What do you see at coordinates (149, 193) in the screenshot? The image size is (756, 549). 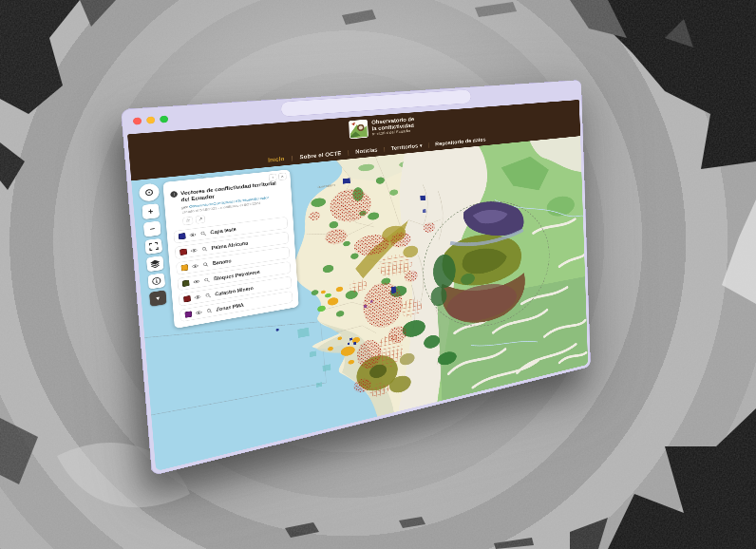 I see `locate-icon` at bounding box center [149, 193].